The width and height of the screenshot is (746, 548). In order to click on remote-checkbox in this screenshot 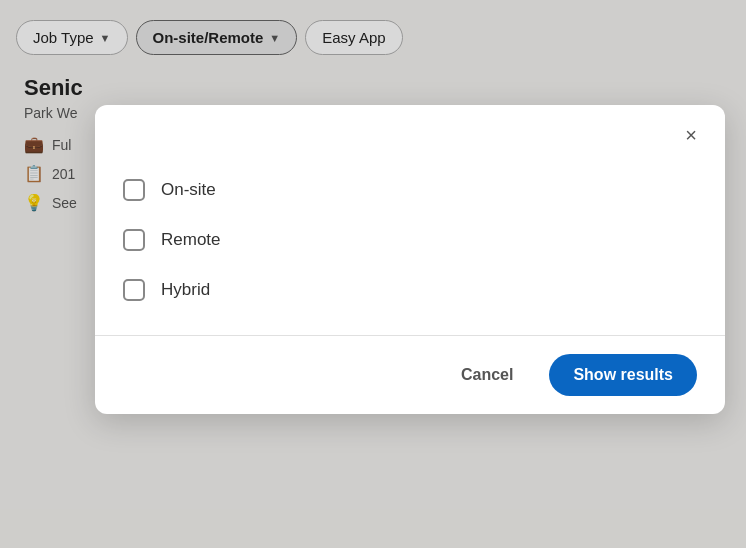, I will do `click(134, 240)`.